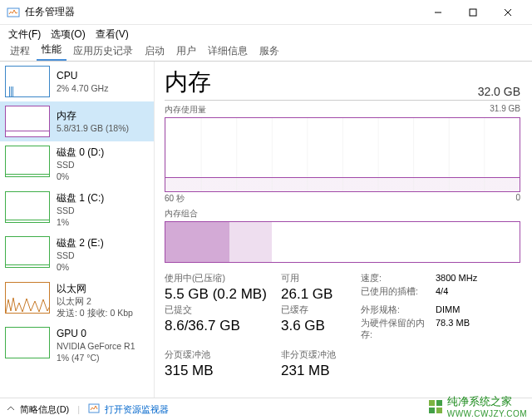  Describe the element at coordinates (223, 294) in the screenshot. I see `inuse-value: 5.5 GB (0.2 MB)` at that location.